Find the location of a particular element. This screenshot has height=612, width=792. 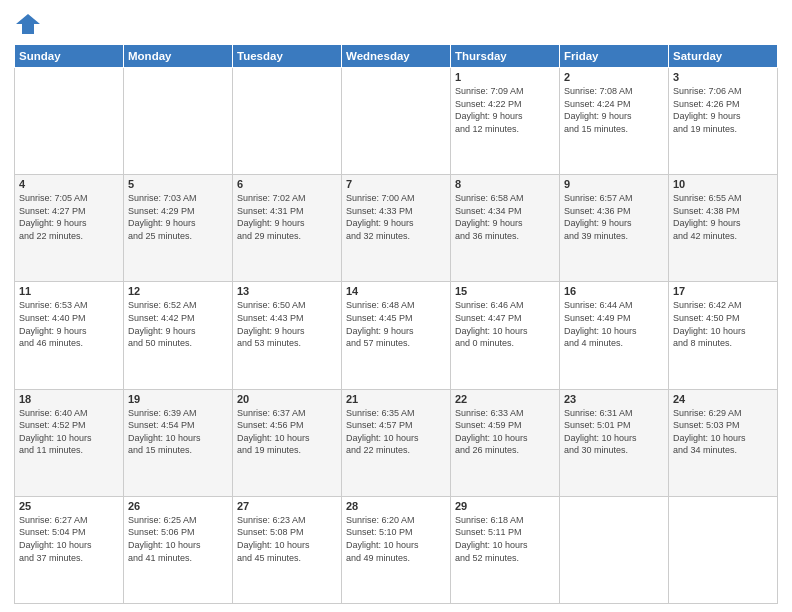

day-info-text: Sunrise: 6:33 AMSunset: 4:59 PMDaylight:… is located at coordinates (505, 432).